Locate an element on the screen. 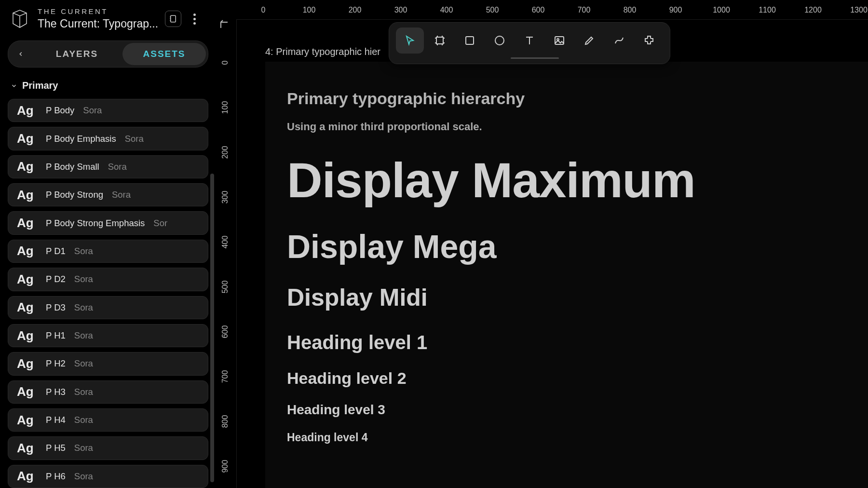 This screenshot has width=868, height=488. asset-name: P H1 is located at coordinates (56, 336).